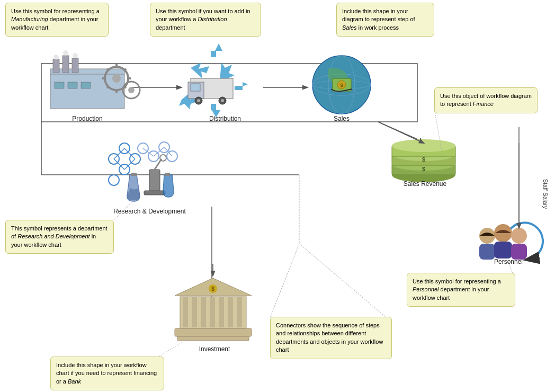 The height and width of the screenshot is (392, 555). What do you see at coordinates (425, 184) in the screenshot?
I see `sales-revenue-label: Sales Revenue` at bounding box center [425, 184].